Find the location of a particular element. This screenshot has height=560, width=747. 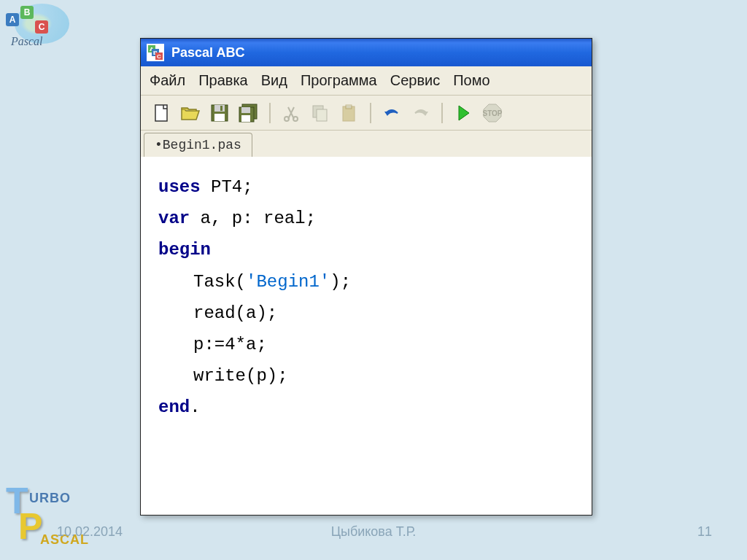

keyword-begin: begin is located at coordinates (185, 249).